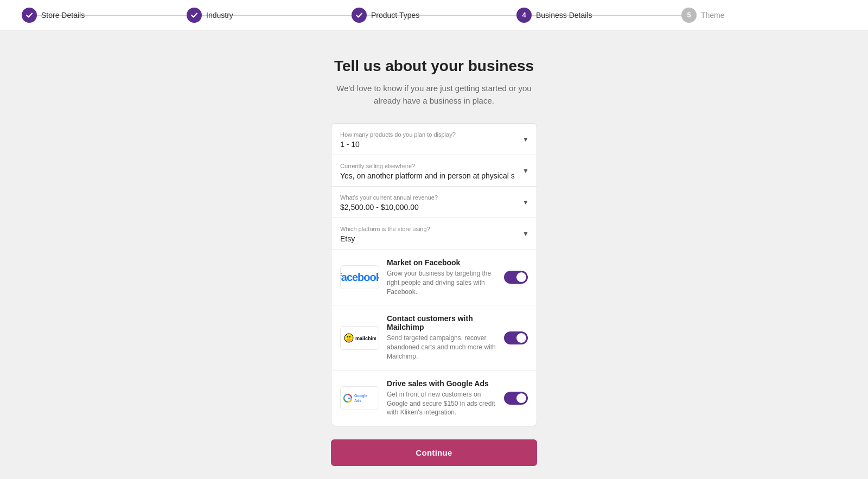  I want to click on step-label-industry: Industry, so click(220, 15).